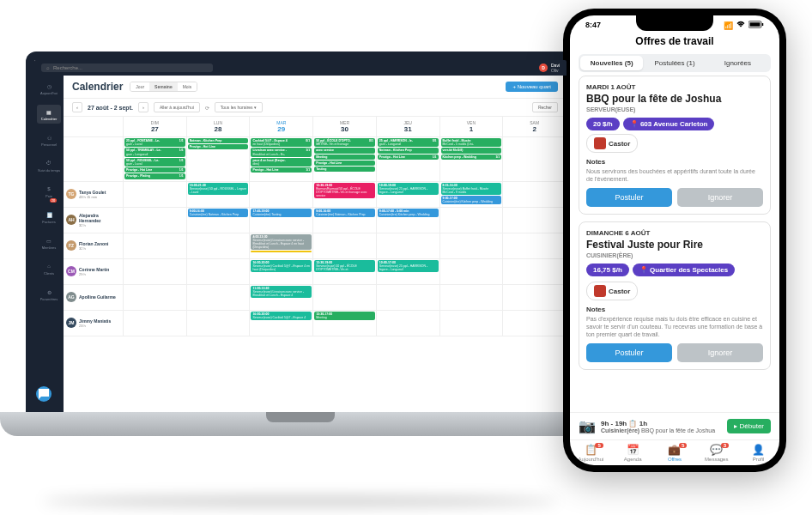 The height and width of the screenshot is (515, 812). I want to click on calendar-event: 4:00-13:30Serveur(euse) Livraison avec s…, so click(282, 242).